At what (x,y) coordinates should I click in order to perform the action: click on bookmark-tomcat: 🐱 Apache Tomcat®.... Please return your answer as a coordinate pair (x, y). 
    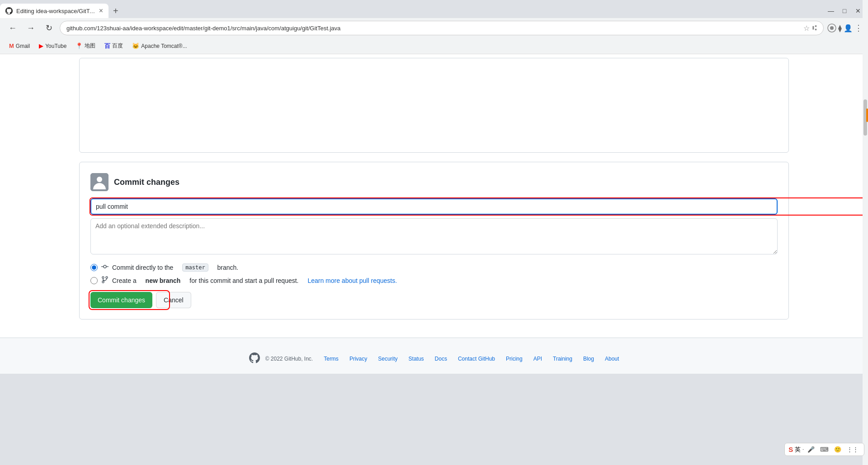
    Looking at the image, I should click on (159, 46).